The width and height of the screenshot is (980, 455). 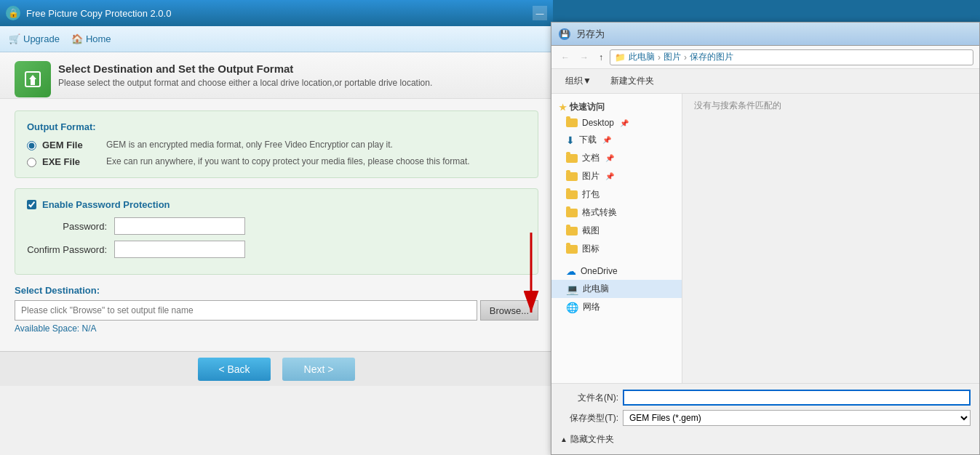 What do you see at coordinates (276, 310) in the screenshot?
I see `destination-row: Browse...` at bounding box center [276, 310].